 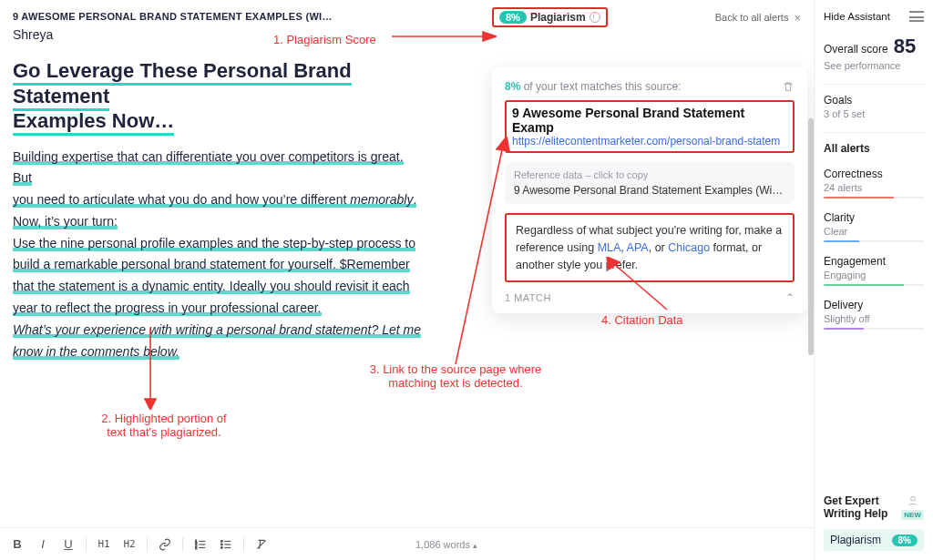 What do you see at coordinates (381, 200) in the screenshot?
I see `body-s2i: memorably` at bounding box center [381, 200].